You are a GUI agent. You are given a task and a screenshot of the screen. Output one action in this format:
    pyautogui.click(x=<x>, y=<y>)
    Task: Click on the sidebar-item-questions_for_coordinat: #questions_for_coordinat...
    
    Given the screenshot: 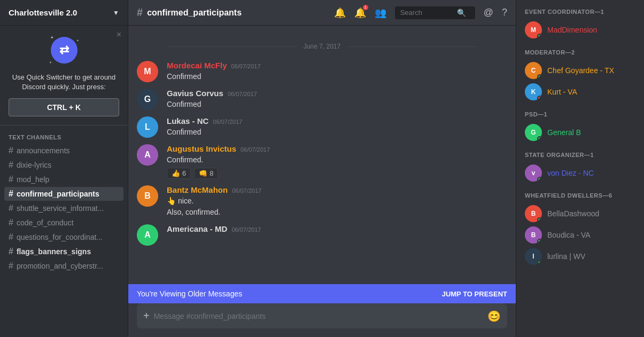 What is the action you would take?
    pyautogui.click(x=64, y=237)
    